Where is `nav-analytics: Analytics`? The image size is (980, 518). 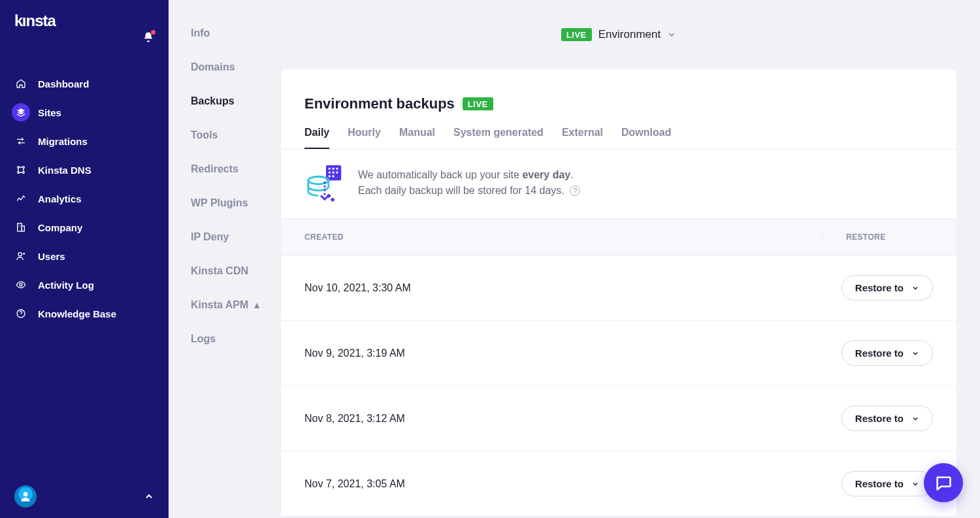 nav-analytics: Analytics is located at coordinates (84, 199).